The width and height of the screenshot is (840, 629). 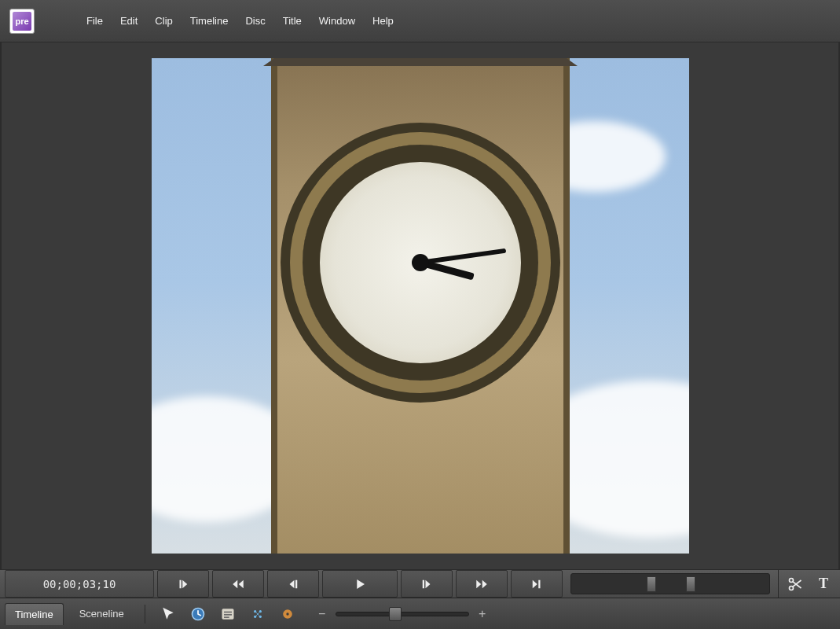 I want to click on shuttle-slider, so click(x=670, y=583).